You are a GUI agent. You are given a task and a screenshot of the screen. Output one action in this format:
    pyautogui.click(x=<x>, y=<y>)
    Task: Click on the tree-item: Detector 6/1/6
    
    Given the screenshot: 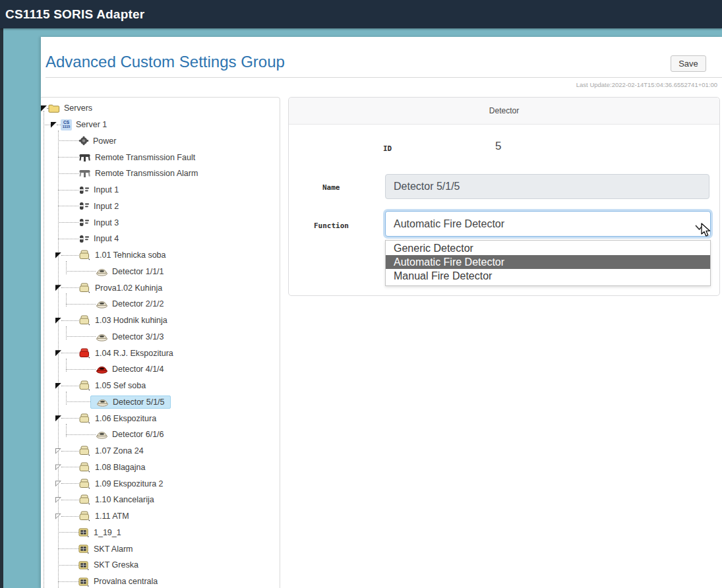 What is the action you would take?
    pyautogui.click(x=160, y=435)
    